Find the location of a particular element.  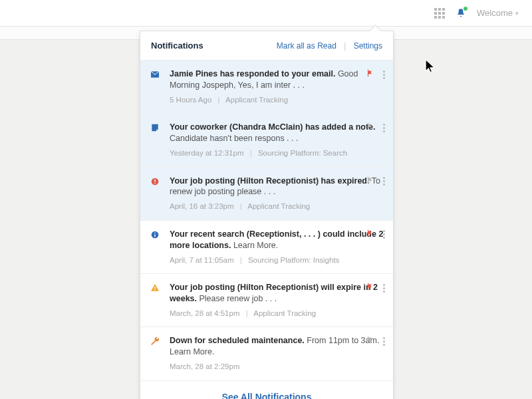

notification-meta: April, 16 at 3:23pm | Applicant Tracking is located at coordinates (277, 207).